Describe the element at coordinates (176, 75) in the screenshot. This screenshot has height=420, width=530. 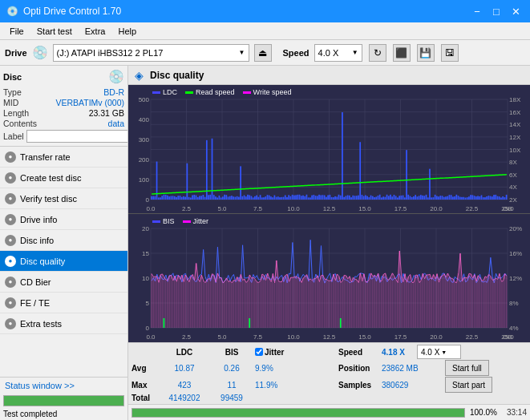
I see `chart-header-title: Disc quality` at that location.